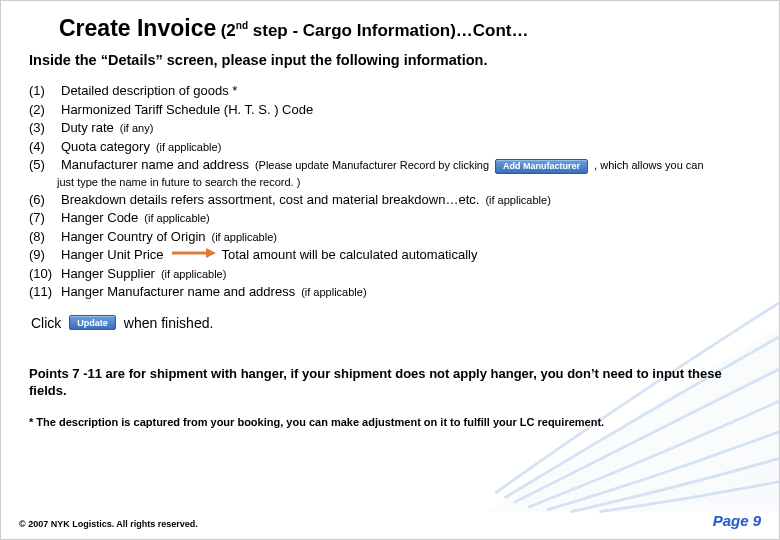 The width and height of the screenshot is (780, 540). Describe the element at coordinates (193, 253) in the screenshot. I see `arrow-right-icon` at that location.